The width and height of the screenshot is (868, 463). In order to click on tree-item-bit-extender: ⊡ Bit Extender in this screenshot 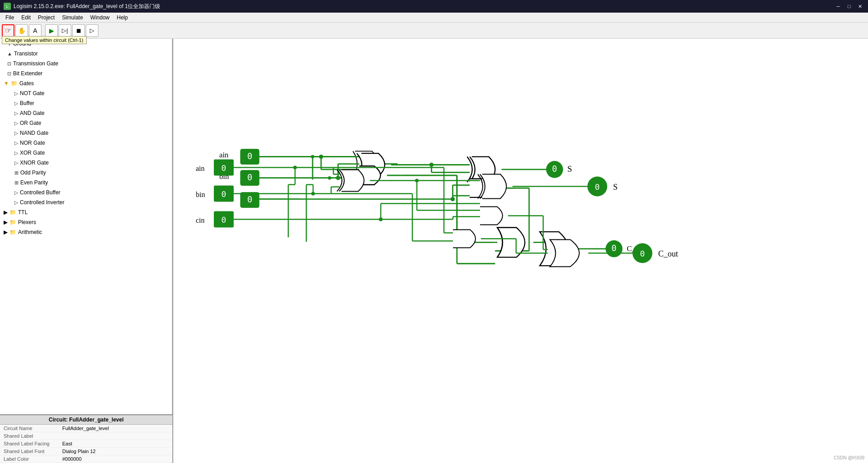, I will do `click(86, 73)`.